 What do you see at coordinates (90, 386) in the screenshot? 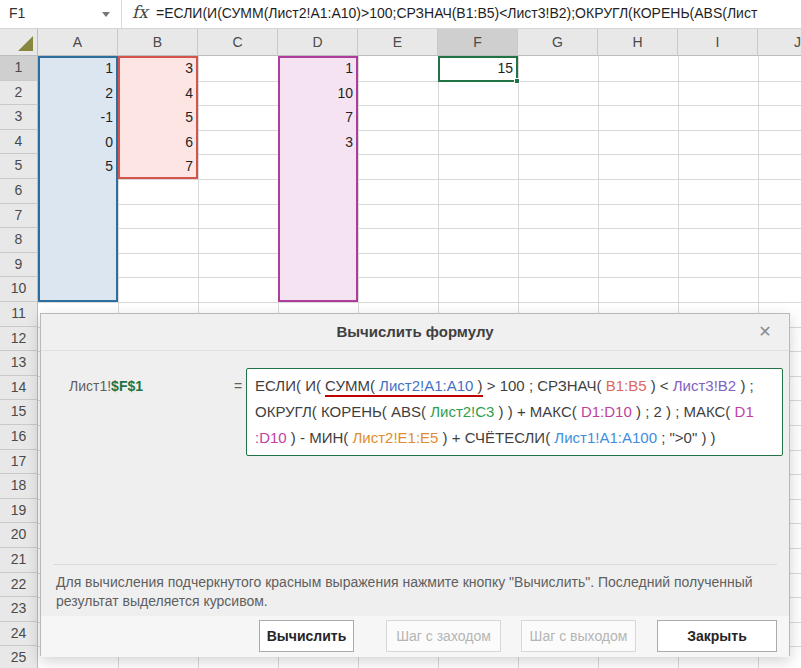
I see `reference-sheet: Лист1!` at bounding box center [90, 386].